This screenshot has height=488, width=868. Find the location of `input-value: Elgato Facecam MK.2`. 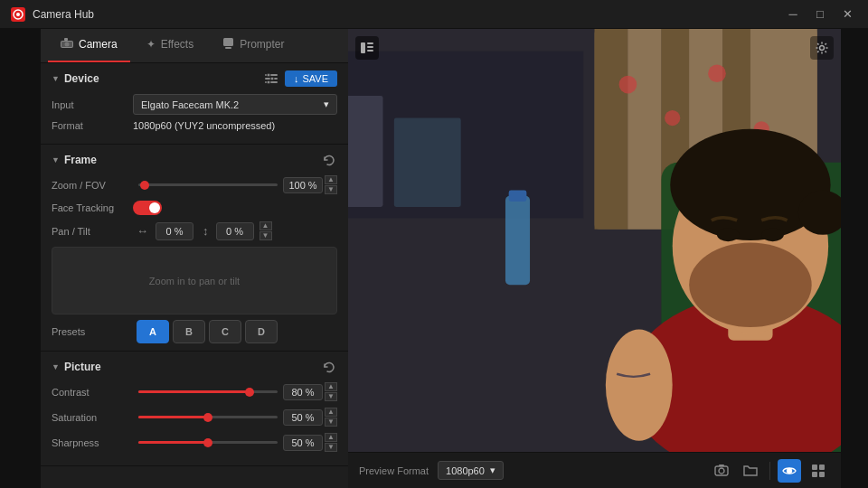

input-value: Elgato Facecam MK.2 is located at coordinates (190, 105).